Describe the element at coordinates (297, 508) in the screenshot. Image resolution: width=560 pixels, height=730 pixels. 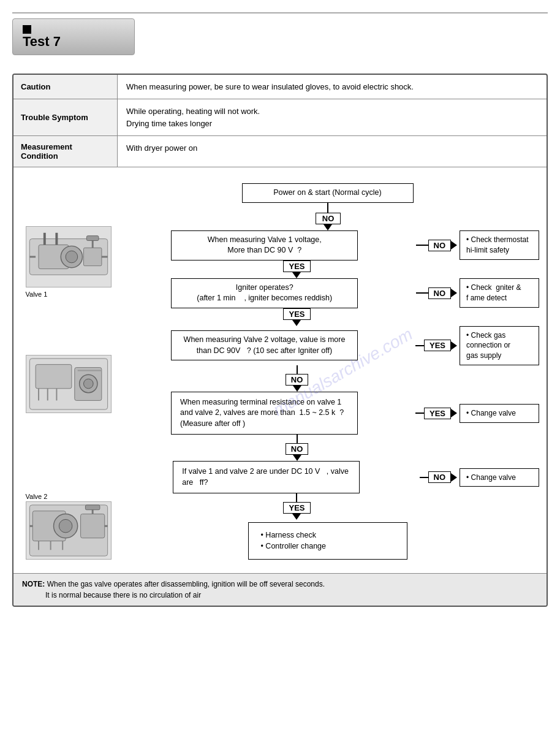
I see `yes5-badge: YES` at that location.